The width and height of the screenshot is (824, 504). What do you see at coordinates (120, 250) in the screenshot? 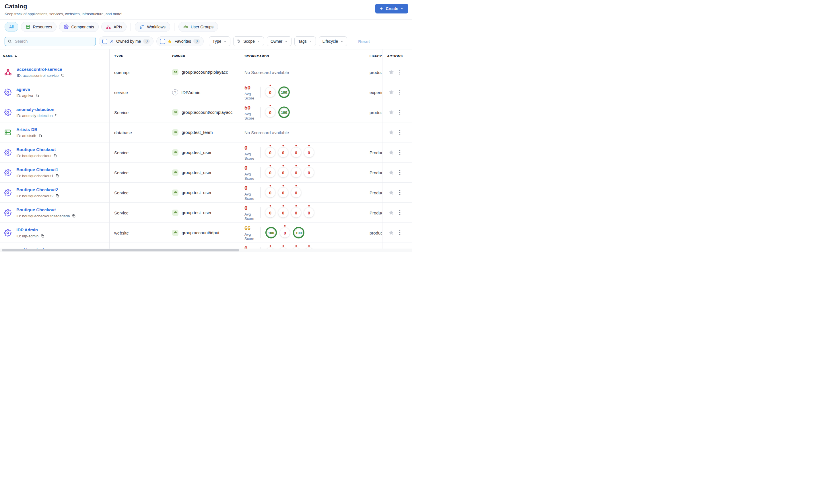
I see `horizontal-scrollbar-thumb` at bounding box center [120, 250].